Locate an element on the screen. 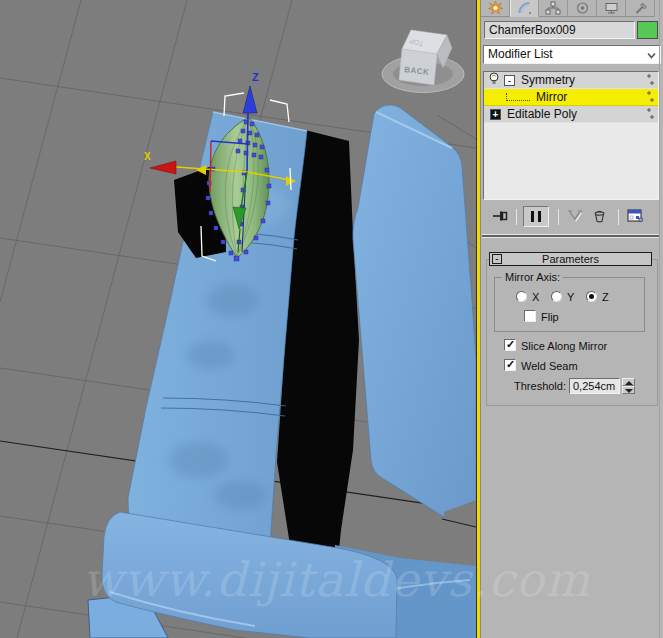  tab-modify is located at coordinates (524, 8).